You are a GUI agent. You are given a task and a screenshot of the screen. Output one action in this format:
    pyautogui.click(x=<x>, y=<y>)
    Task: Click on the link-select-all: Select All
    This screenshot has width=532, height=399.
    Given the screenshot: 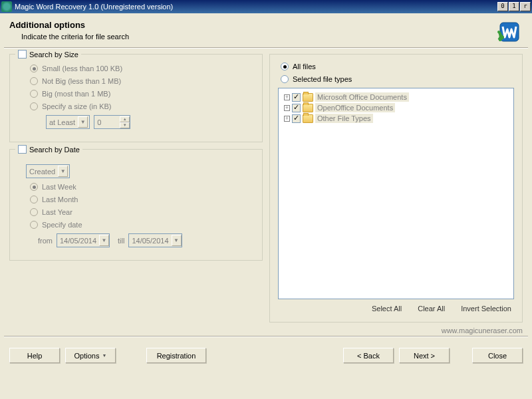 What is the action you would take?
    pyautogui.click(x=387, y=309)
    